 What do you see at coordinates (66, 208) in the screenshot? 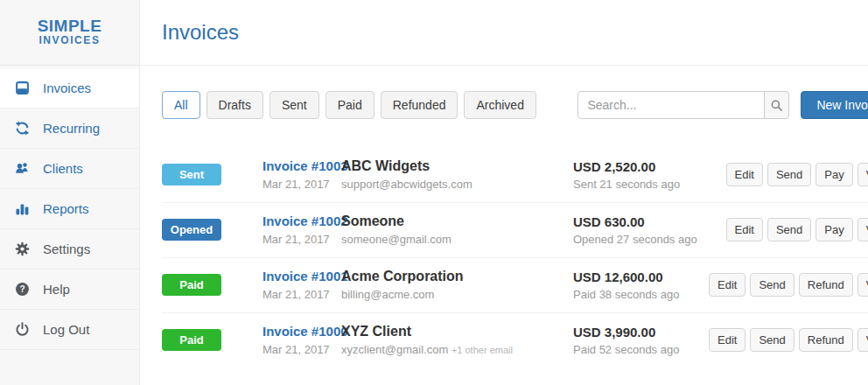
I see `nav-item-label: Reports` at bounding box center [66, 208].